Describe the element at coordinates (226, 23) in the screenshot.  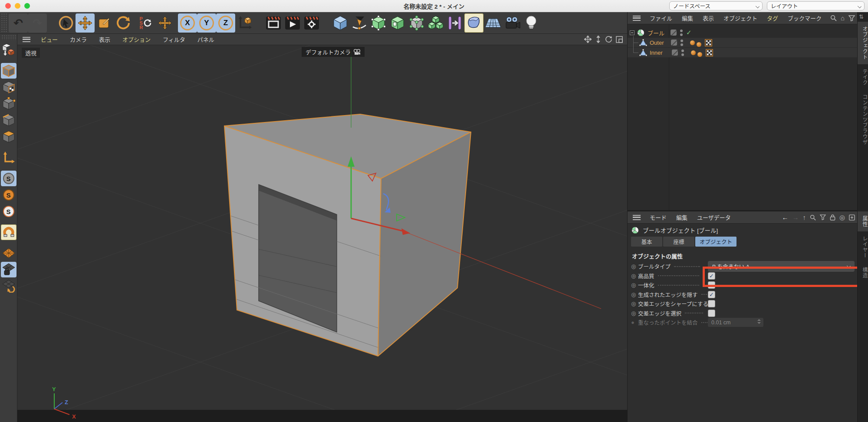
I see `lock-z-axis-button: Z` at that location.